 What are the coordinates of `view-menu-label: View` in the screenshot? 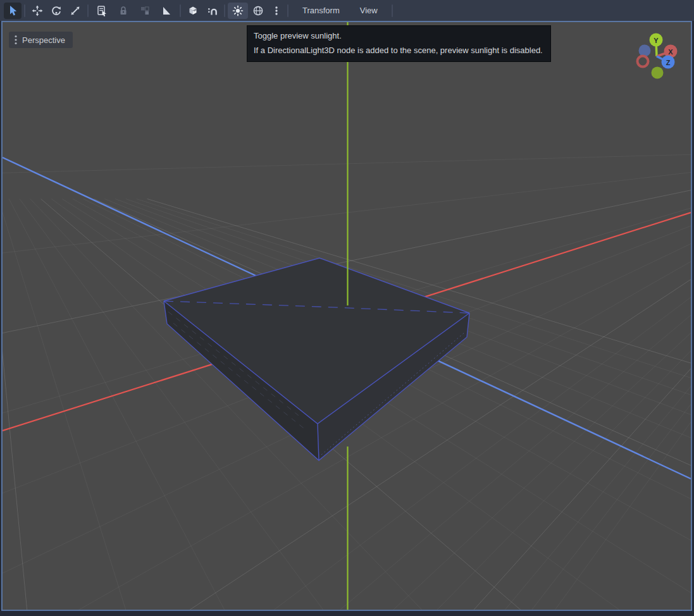 It's located at (369, 10).